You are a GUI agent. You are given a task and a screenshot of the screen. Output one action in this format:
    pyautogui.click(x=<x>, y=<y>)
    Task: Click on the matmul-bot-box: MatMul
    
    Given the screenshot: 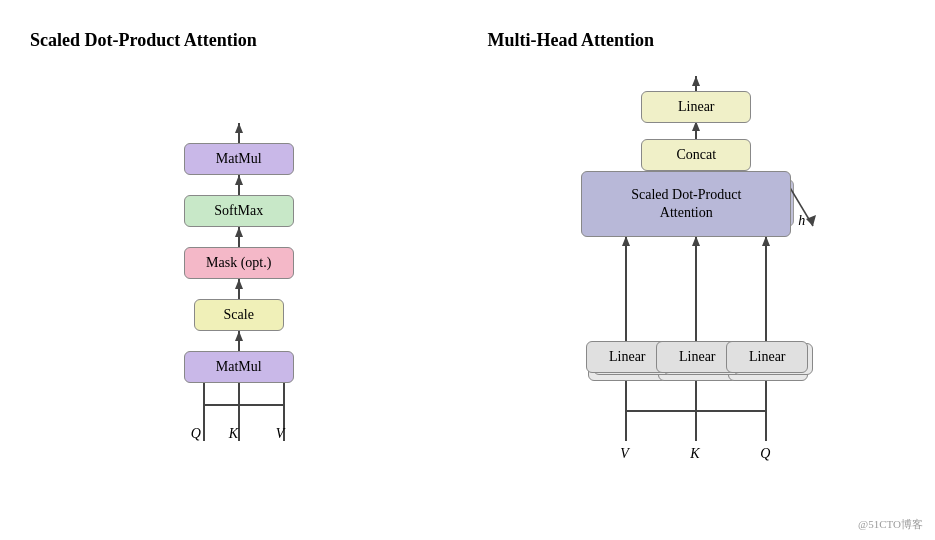 What is the action you would take?
    pyautogui.click(x=239, y=367)
    